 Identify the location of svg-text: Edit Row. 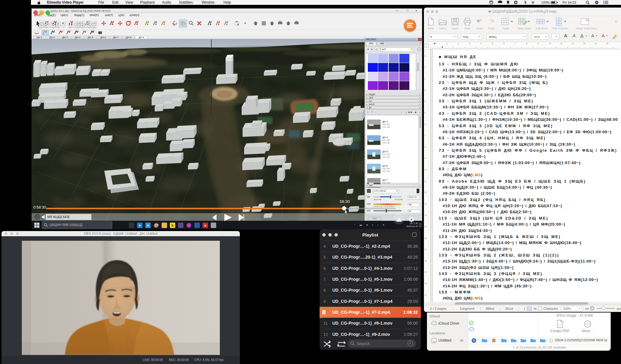
(542, 28).